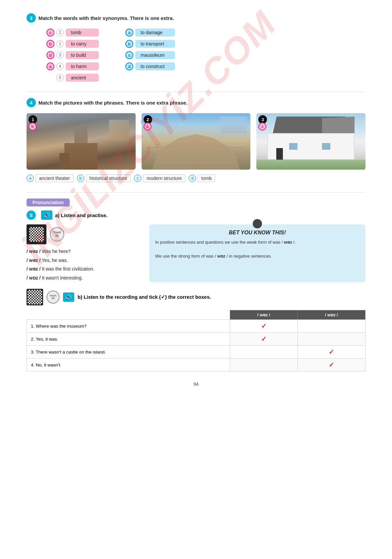 The width and height of the screenshot is (392, 559). Describe the element at coordinates (129, 339) in the screenshot. I see `row-2-sentence: 2. Yes, it was.` at that location.